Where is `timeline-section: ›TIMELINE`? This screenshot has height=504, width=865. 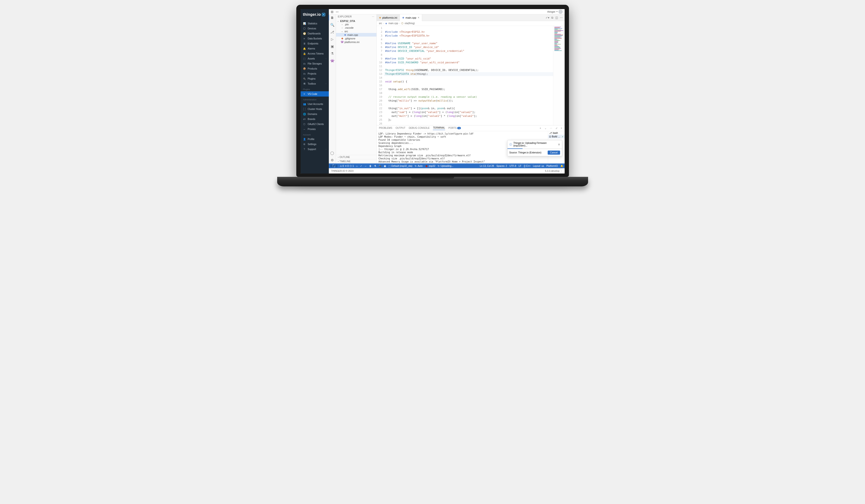 timeline-section: ›TIMELINE is located at coordinates (356, 161).